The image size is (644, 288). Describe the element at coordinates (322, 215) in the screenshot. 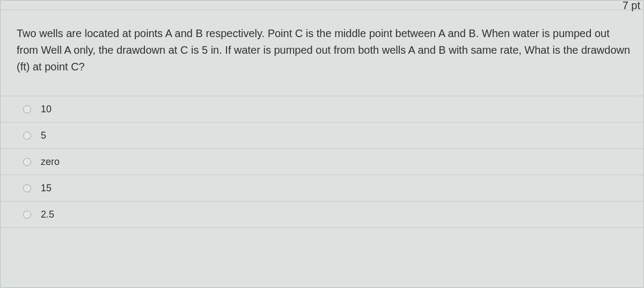

I see `option-row: 2.5` at that location.